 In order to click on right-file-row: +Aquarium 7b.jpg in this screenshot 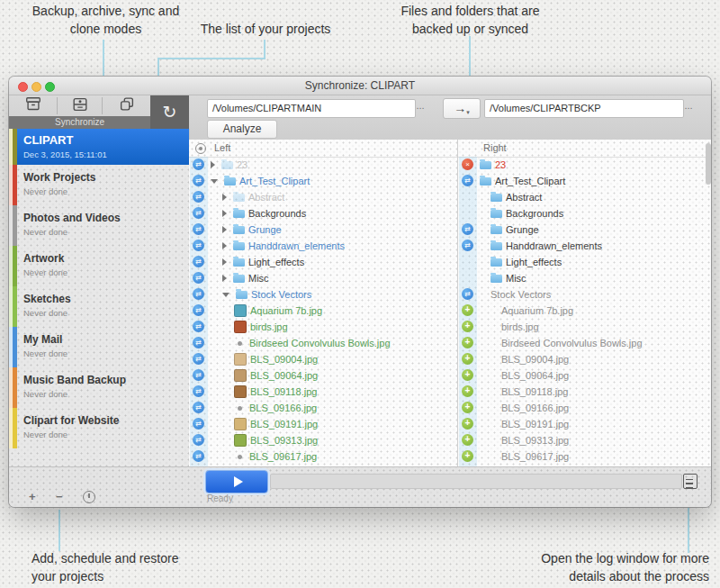, I will do `click(585, 311)`.